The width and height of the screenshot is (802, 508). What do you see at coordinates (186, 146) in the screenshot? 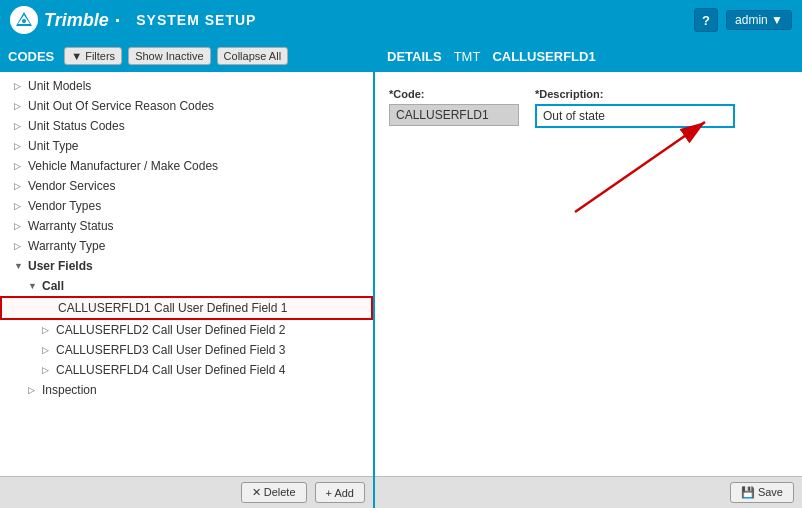
I see `tree-item-unit-type: ▷ Unit Type` at bounding box center [186, 146].